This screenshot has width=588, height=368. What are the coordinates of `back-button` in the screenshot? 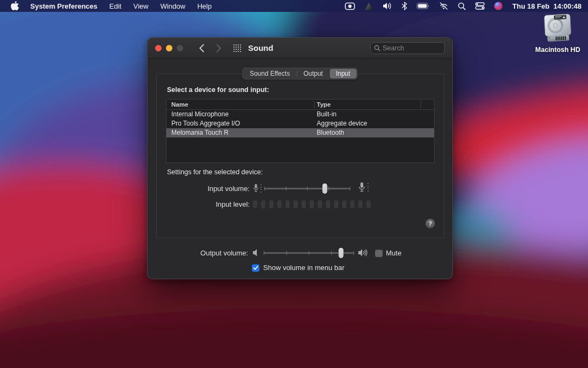 It's located at (202, 48).